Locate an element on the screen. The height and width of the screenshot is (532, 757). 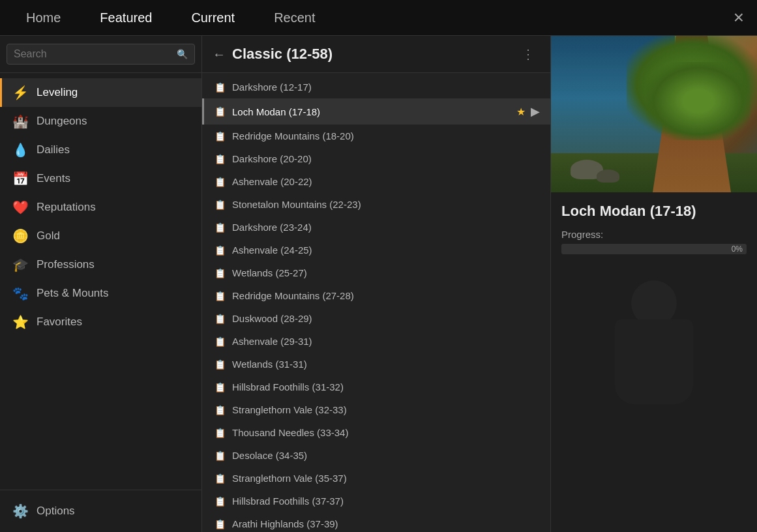
sidebar-item-dailies: 💧 Dailies is located at coordinates (100, 150).